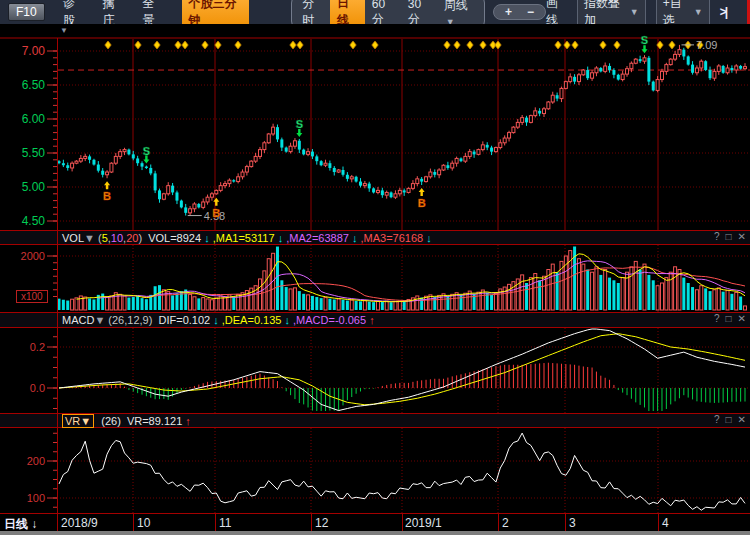 Image resolution: width=750 pixels, height=535 pixels. Describe the element at coordinates (666, 523) in the screenshot. I see `x-axis-label: 4` at that location.